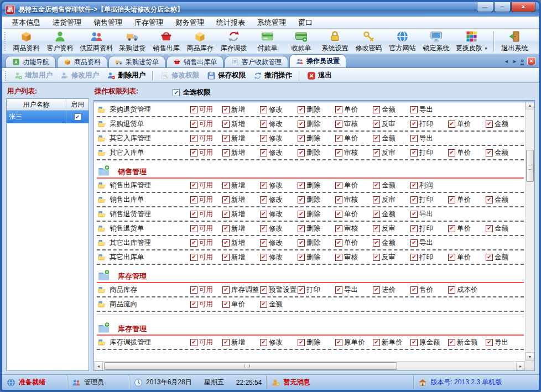 The width and height of the screenshot is (541, 392). I want to click on user-toolbar-button: 修改用户, so click(80, 75).